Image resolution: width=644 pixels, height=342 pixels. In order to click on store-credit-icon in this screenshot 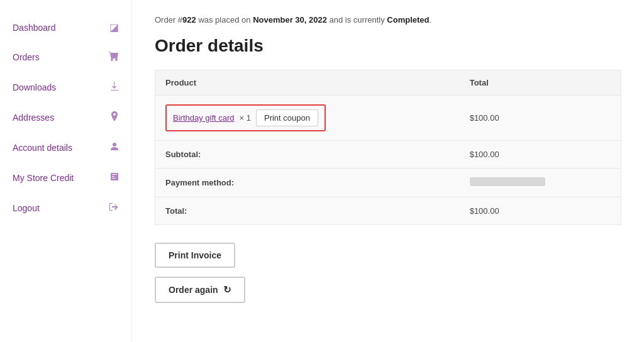, I will do `click(114, 178)`.